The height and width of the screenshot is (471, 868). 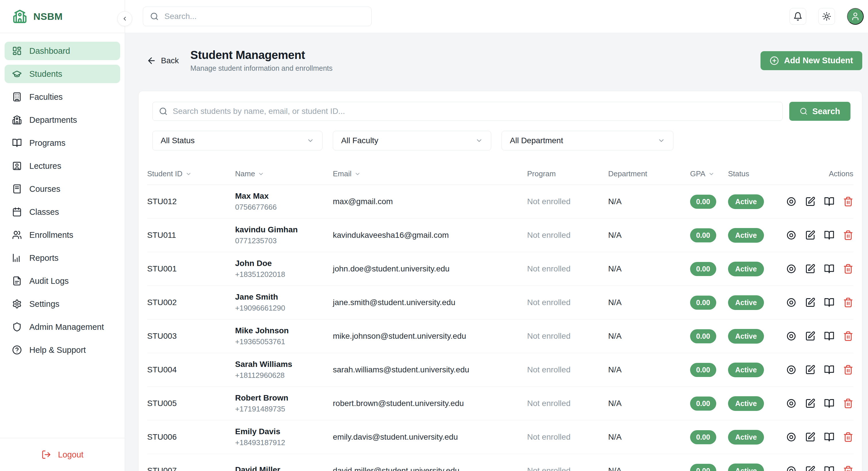 What do you see at coordinates (63, 143) in the screenshot?
I see `sidebar-item-programs: Programs` at bounding box center [63, 143].